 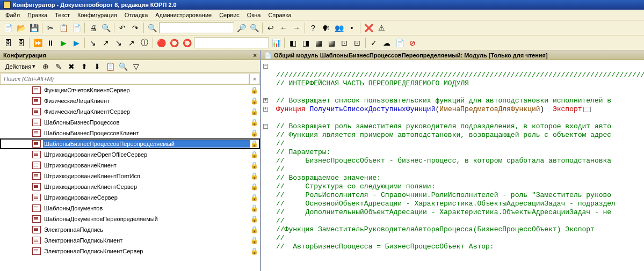 I want to click on tree-item: ФизическиеЛицаКлиентСервер🔒, so click(x=130, y=112).